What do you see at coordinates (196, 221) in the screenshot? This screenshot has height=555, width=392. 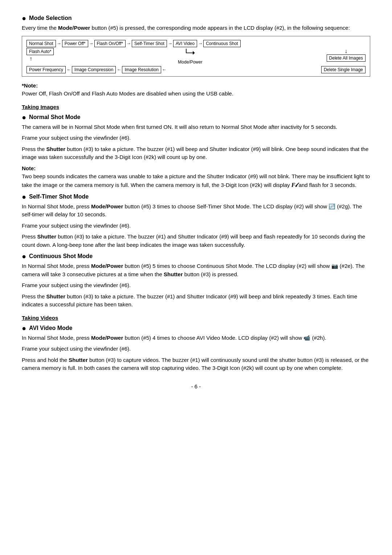 I see `self-timer-section: ● Self-Timer Shot Mode In Normal Shot Mo…` at bounding box center [196, 221].